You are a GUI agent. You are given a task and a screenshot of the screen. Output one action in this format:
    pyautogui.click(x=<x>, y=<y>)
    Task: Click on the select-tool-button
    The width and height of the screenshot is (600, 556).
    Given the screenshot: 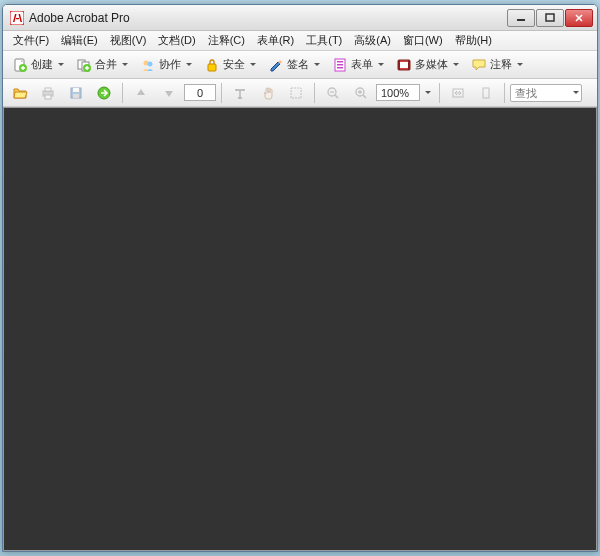 What is the action you would take?
    pyautogui.click(x=240, y=93)
    